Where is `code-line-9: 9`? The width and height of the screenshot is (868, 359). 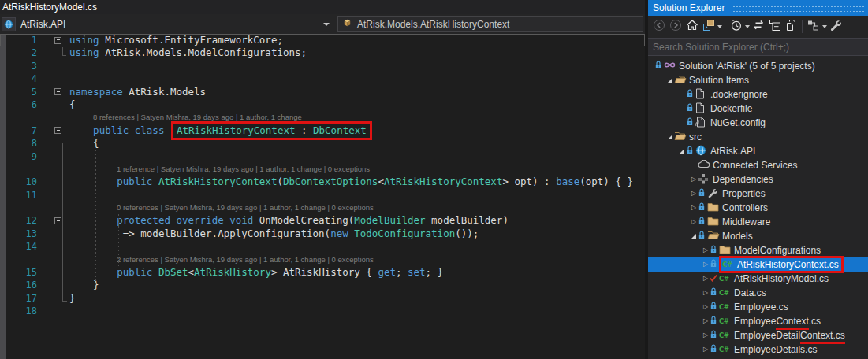 code-line-9: 9 is located at coordinates (322, 157).